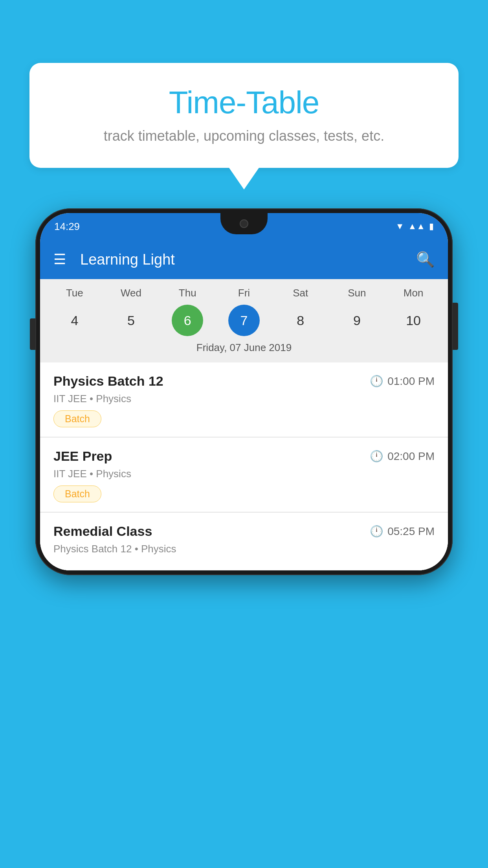 The height and width of the screenshot is (868, 488). Describe the element at coordinates (244, 259) in the screenshot. I see `app-bar: ☰ Learning Light 🔍` at that location.